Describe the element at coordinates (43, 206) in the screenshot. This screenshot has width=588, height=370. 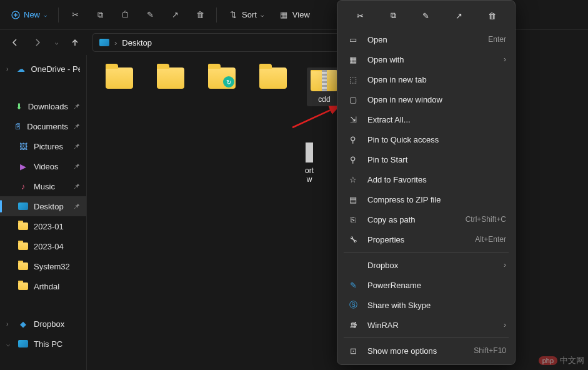
I see `sidebar-item-desktop: Desktop📌︎` at that location.